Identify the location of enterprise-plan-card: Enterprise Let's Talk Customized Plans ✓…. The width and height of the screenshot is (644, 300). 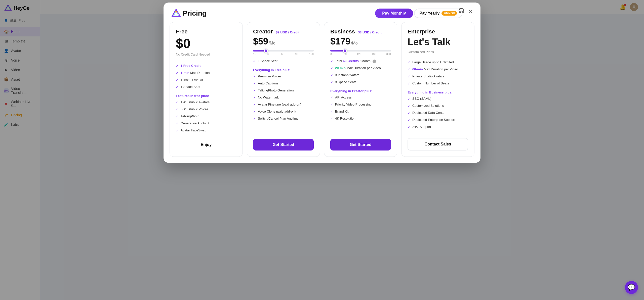
(438, 89).